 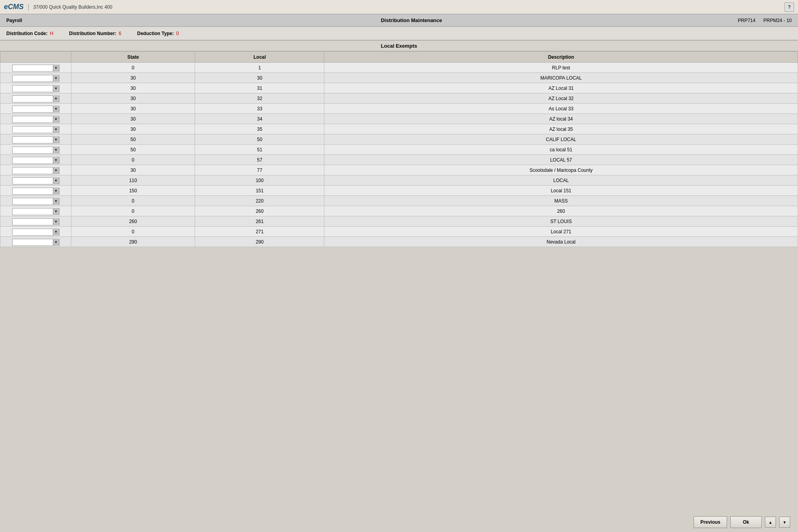 I want to click on header-row: Payroll Distribution Maintenance PRP714 …, so click(x=399, y=20).